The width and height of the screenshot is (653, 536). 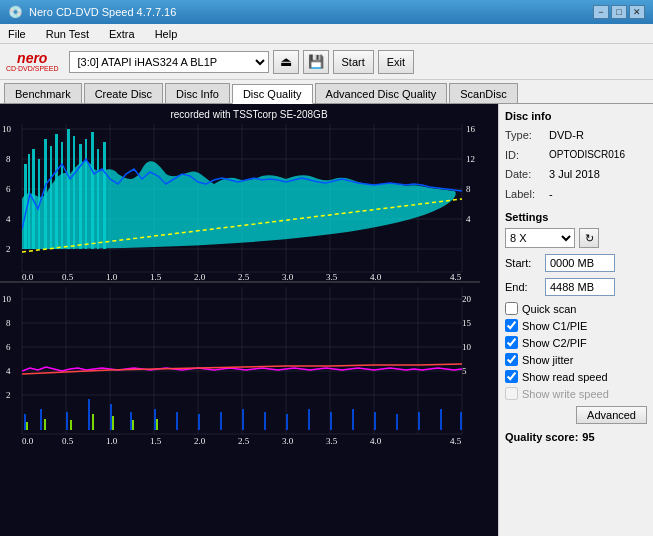 What do you see at coordinates (326, 62) in the screenshot?
I see `toolbar: nero CD·DVD/SPEED [3:0] ATAPI iHAS324 A …` at bounding box center [326, 62].